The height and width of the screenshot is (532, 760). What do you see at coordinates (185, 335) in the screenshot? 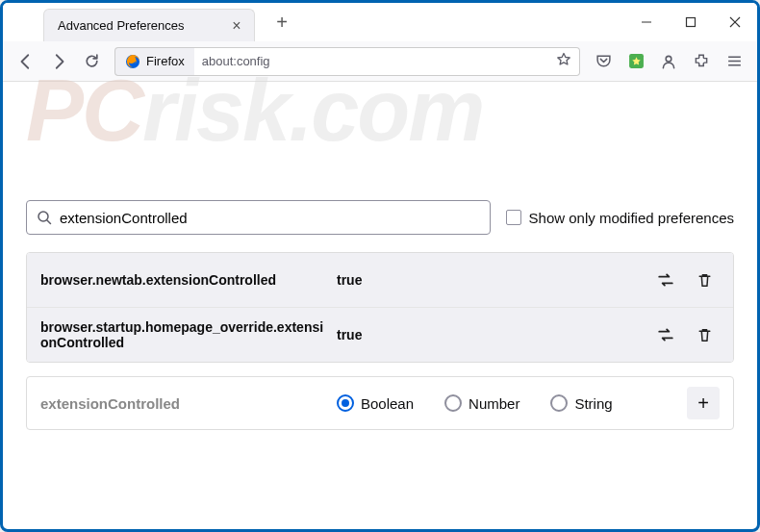
I see `preference-name: browser.startup.homepage_override.extens…` at bounding box center [185, 335].